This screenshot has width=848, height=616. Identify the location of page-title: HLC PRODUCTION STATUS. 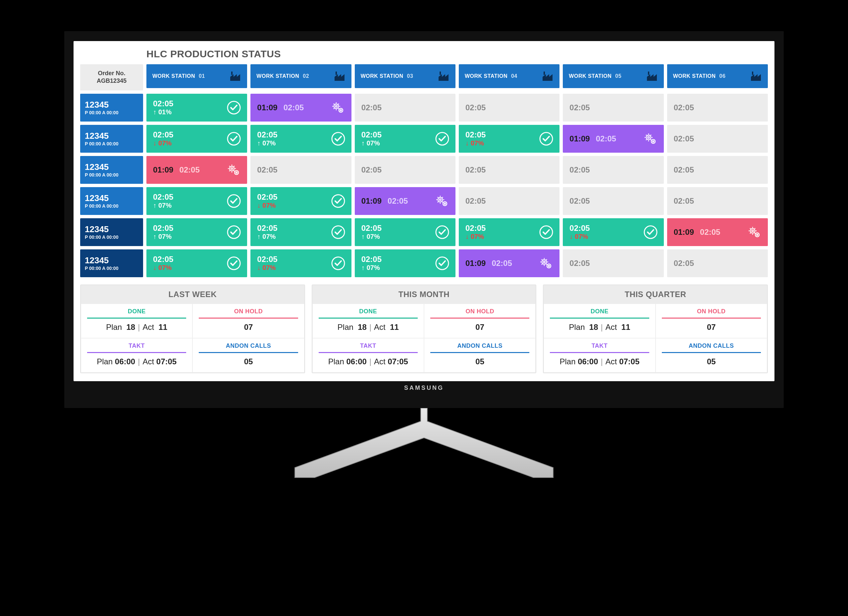
(457, 54).